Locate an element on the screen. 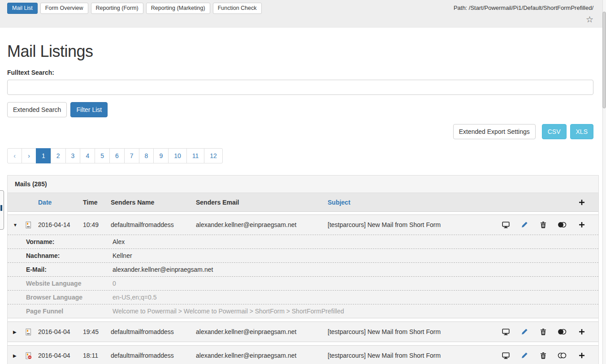  collapse-caret-icon: ▼ is located at coordinates (19, 225).